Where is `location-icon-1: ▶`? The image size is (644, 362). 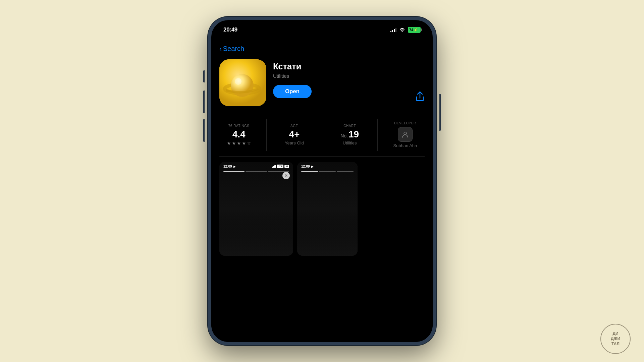 location-icon-1: ▶ is located at coordinates (235, 167).